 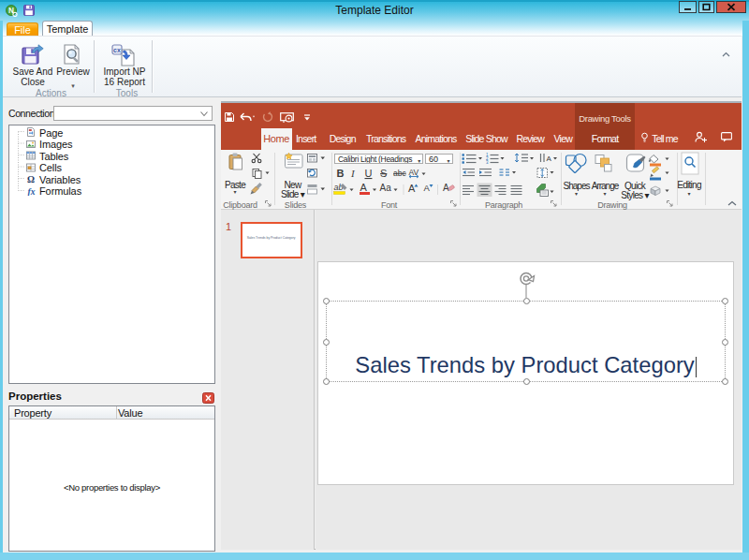 I want to click on svg-text: B, so click(x=341, y=173).